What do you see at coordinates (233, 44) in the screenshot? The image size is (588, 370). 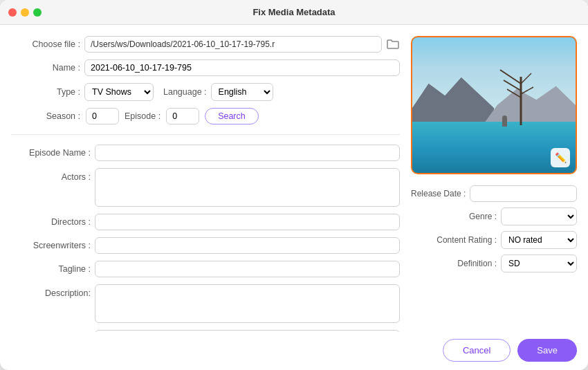 I see `file-path-input` at bounding box center [233, 44].